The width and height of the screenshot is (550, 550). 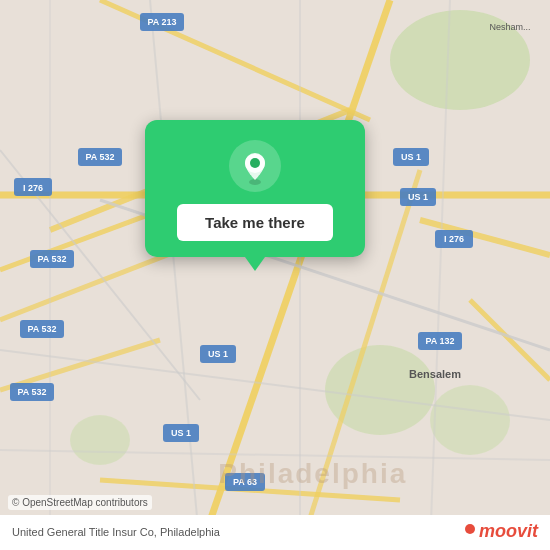 I want to click on moovit-text: moovit, so click(x=508, y=532).